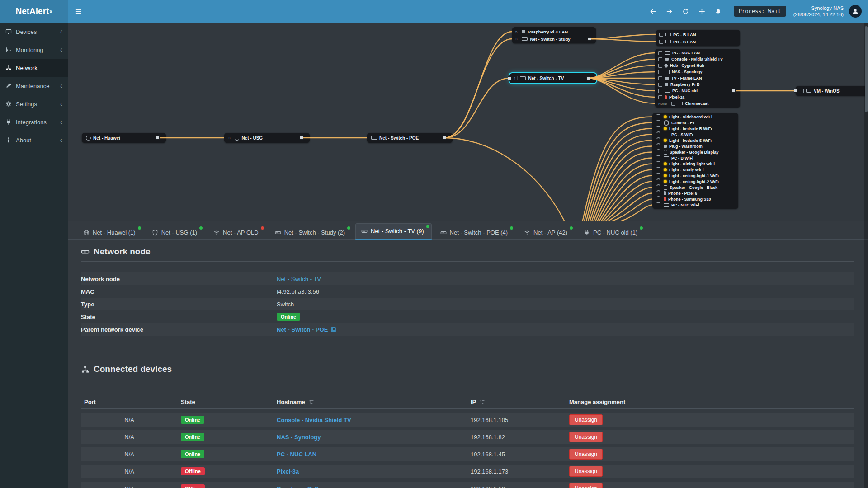 The width and height of the screenshot is (868, 488). Describe the element at coordinates (695, 152) in the screenshot. I see `device-node-row: Speaker - Google Display` at that location.